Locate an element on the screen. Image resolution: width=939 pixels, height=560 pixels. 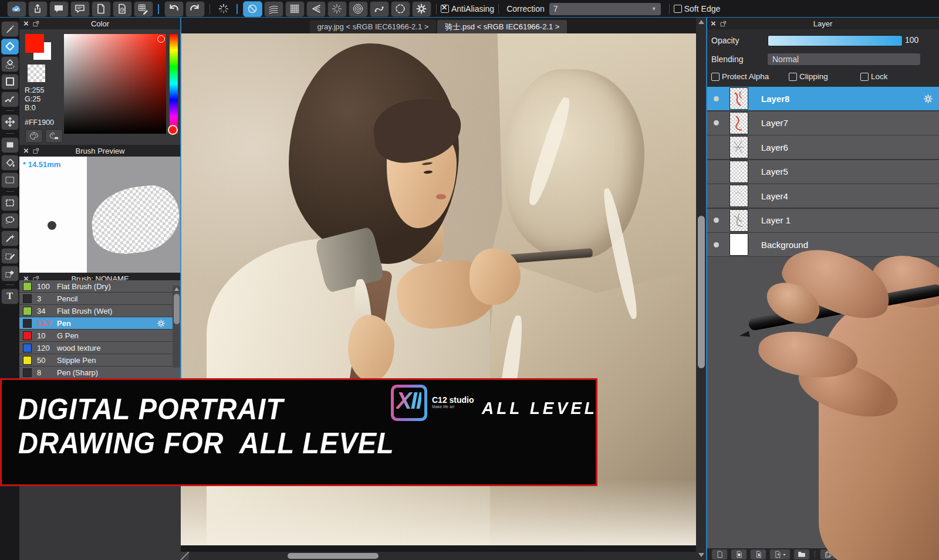
snap-curve-icon is located at coordinates (379, 9).